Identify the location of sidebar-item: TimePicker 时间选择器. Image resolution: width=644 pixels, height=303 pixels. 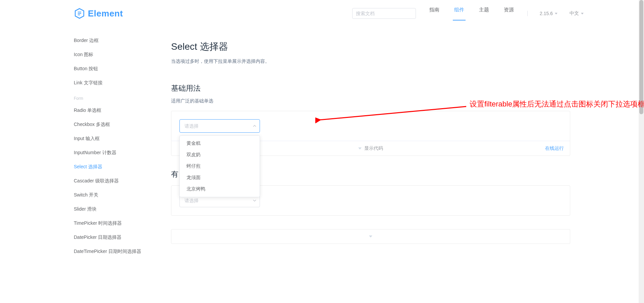
(121, 223).